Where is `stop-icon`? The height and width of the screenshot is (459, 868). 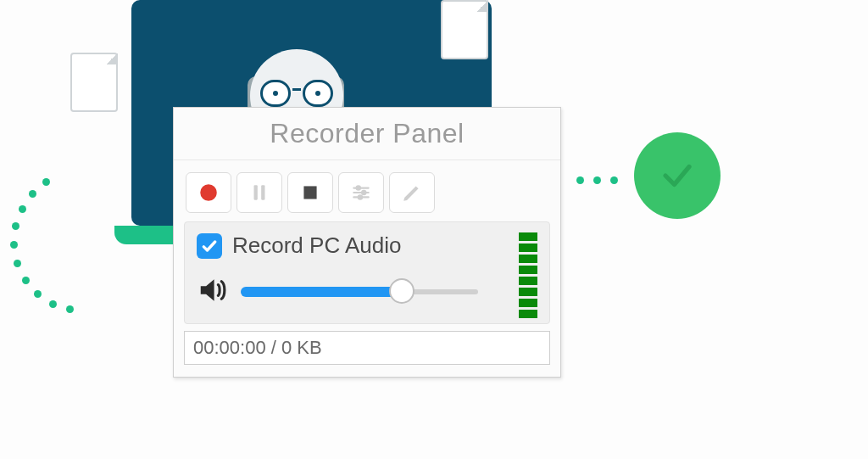
stop-icon is located at coordinates (310, 193).